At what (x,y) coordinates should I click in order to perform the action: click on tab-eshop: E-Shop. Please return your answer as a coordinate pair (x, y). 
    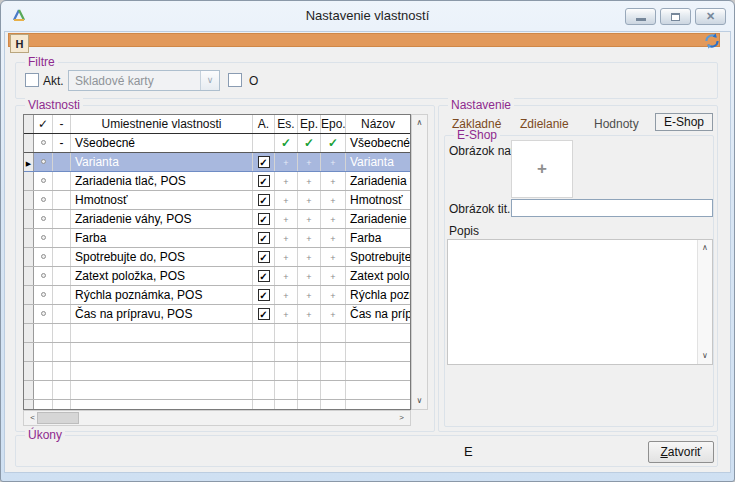
    Looking at the image, I should click on (684, 122).